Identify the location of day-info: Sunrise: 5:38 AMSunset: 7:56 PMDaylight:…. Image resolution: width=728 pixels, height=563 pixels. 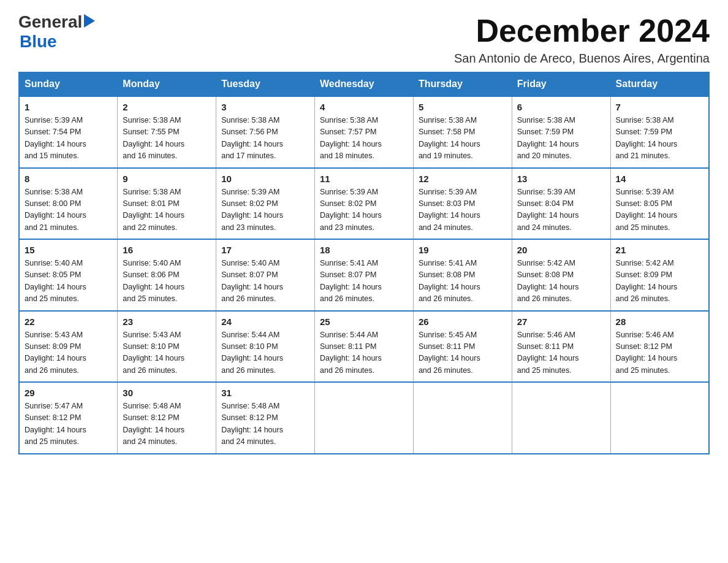
(252, 138).